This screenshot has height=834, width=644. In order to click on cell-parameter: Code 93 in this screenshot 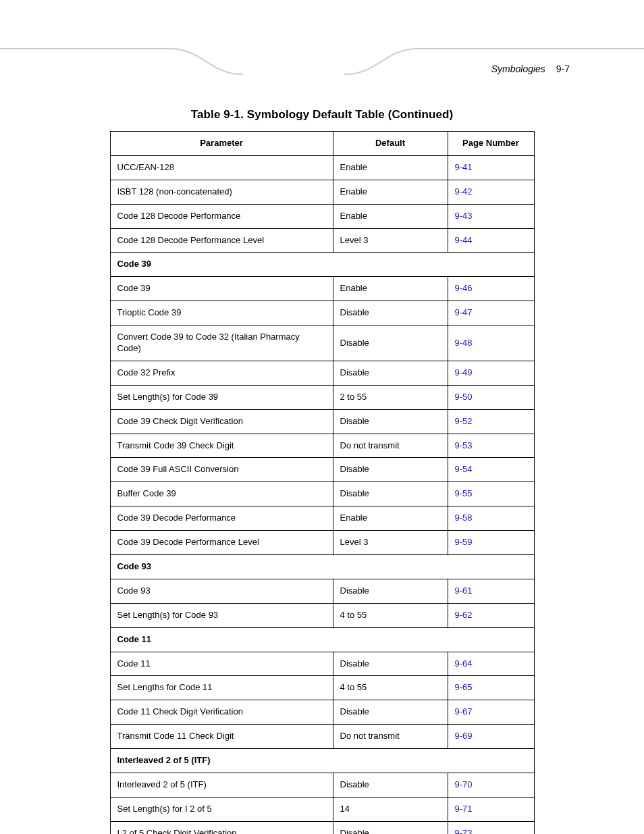, I will do `click(221, 591)`.